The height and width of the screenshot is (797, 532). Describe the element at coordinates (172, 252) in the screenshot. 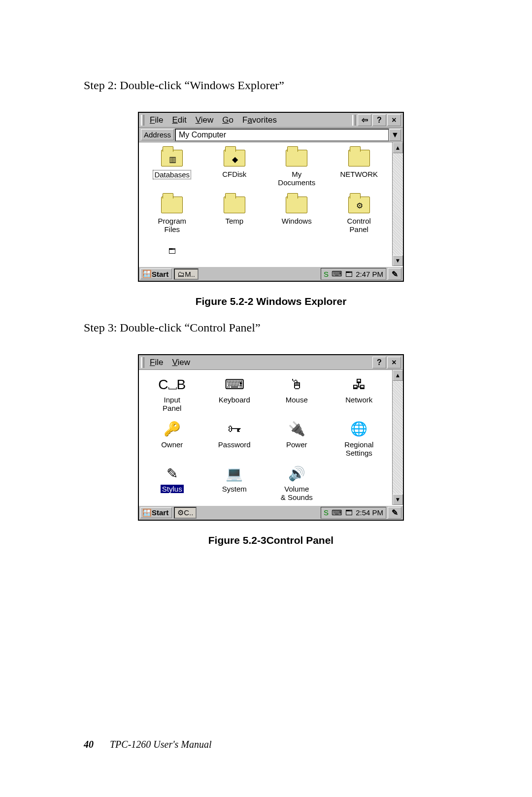

I see `explorer-item: 🗔` at that location.